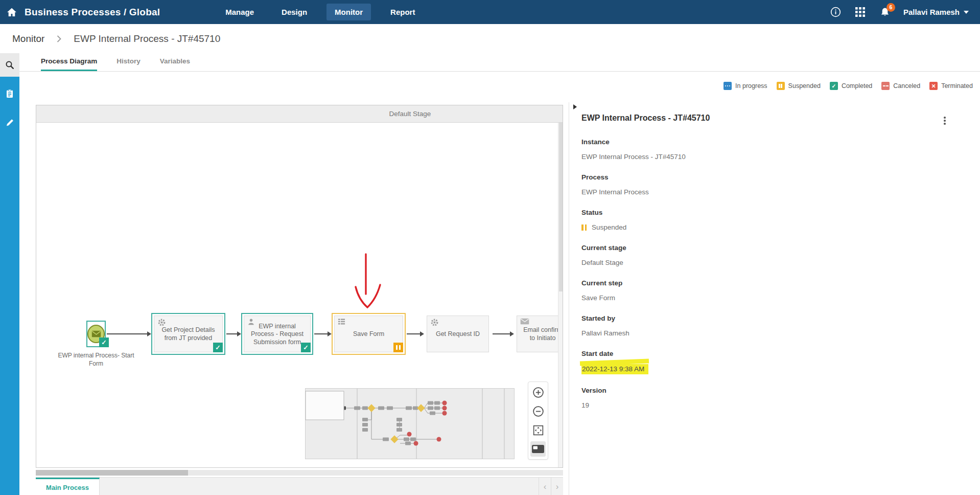 The image size is (980, 495). I want to click on field-value: Suspended, so click(771, 227).